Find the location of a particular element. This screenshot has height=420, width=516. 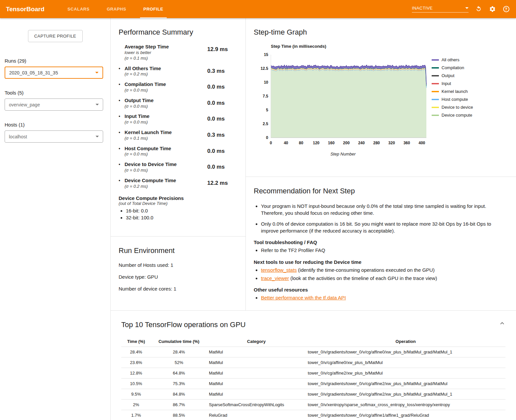

tab-graphs: GRAPHS is located at coordinates (117, 9).